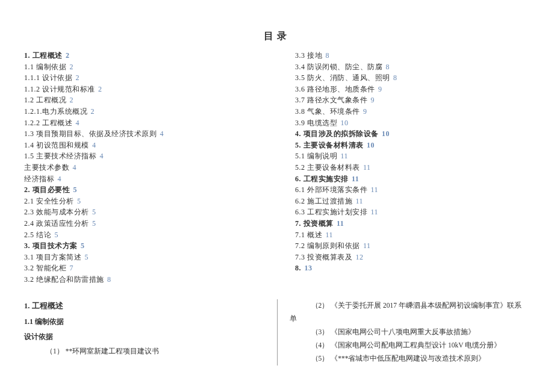 The height and width of the screenshot is (392, 554). What do you see at coordinates (314, 223) in the screenshot?
I see `toc-entry-text: 7. 投资概算` at bounding box center [314, 223].